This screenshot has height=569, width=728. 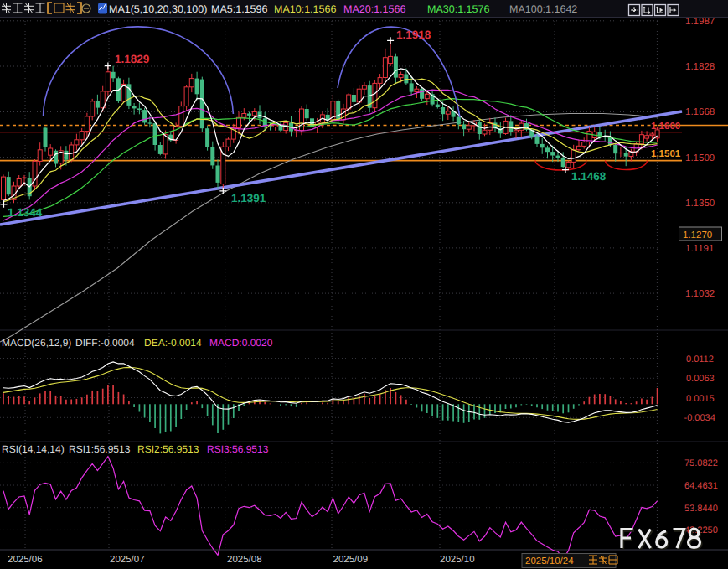 I want to click on svg-text: 1.1987, so click(x=700, y=22).